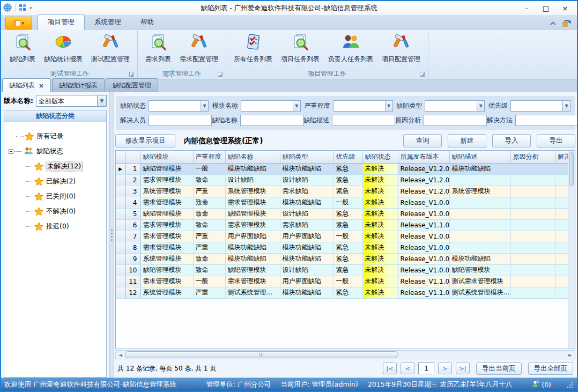 The image size is (578, 392). I want to click on ribbon-tab-2: 帮助, so click(147, 23).